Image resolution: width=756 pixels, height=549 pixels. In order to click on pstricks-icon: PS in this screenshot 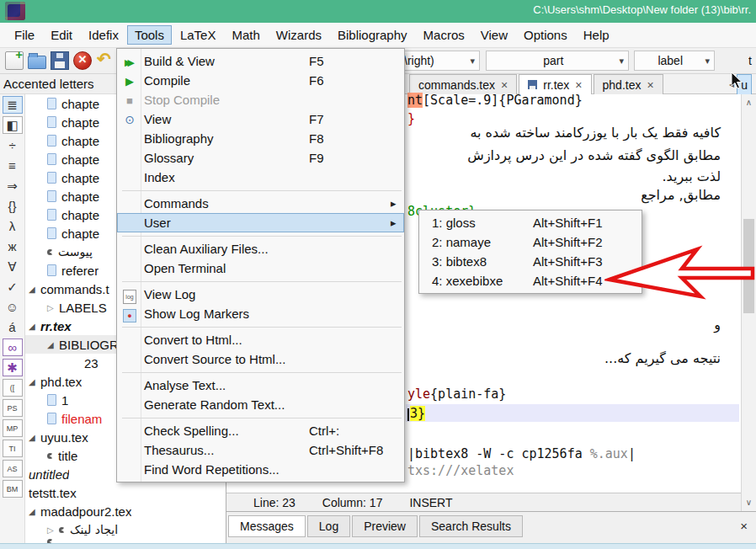, I will do `click(13, 408)`.